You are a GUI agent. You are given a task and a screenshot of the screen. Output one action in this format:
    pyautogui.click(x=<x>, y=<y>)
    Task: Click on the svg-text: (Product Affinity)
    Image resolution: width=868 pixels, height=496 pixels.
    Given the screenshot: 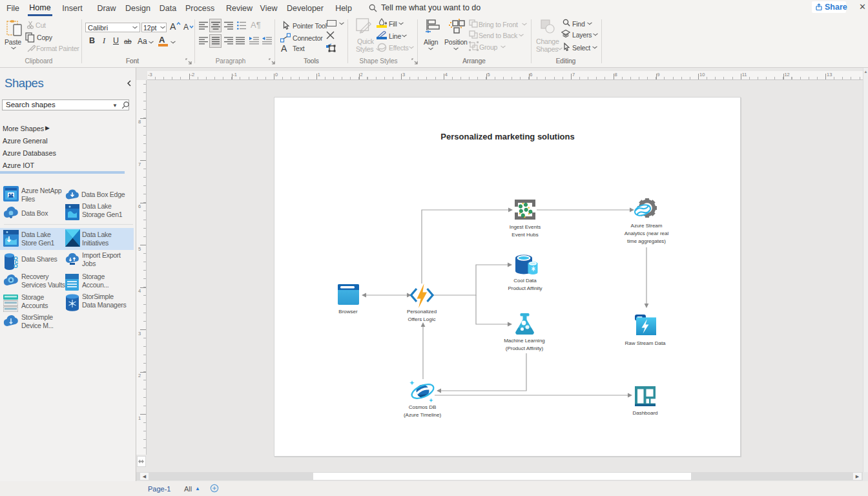 What is the action you would take?
    pyautogui.click(x=524, y=349)
    